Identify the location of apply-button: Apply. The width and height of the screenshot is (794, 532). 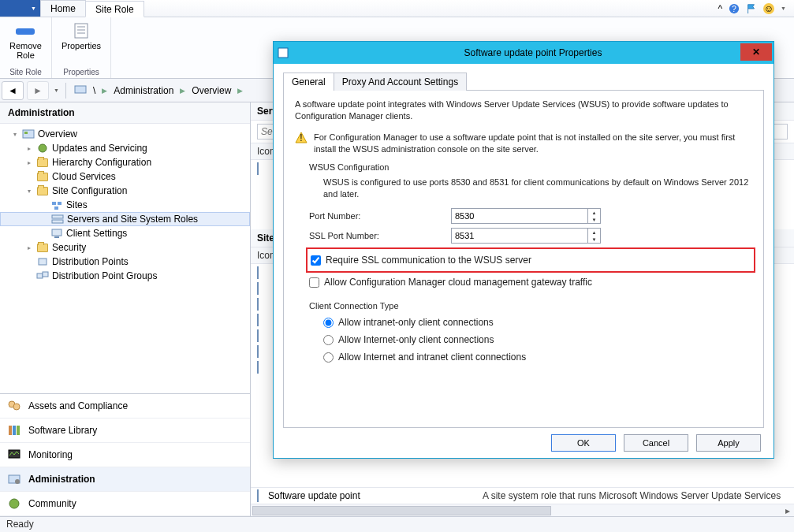
(729, 443).